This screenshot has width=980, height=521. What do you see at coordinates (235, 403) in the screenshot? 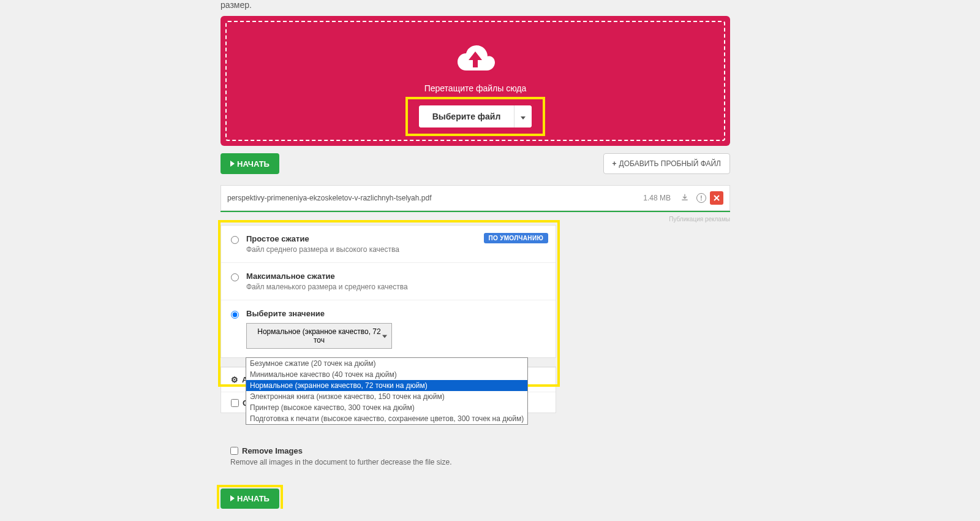
I see `grayscale-checkbox` at bounding box center [235, 403].